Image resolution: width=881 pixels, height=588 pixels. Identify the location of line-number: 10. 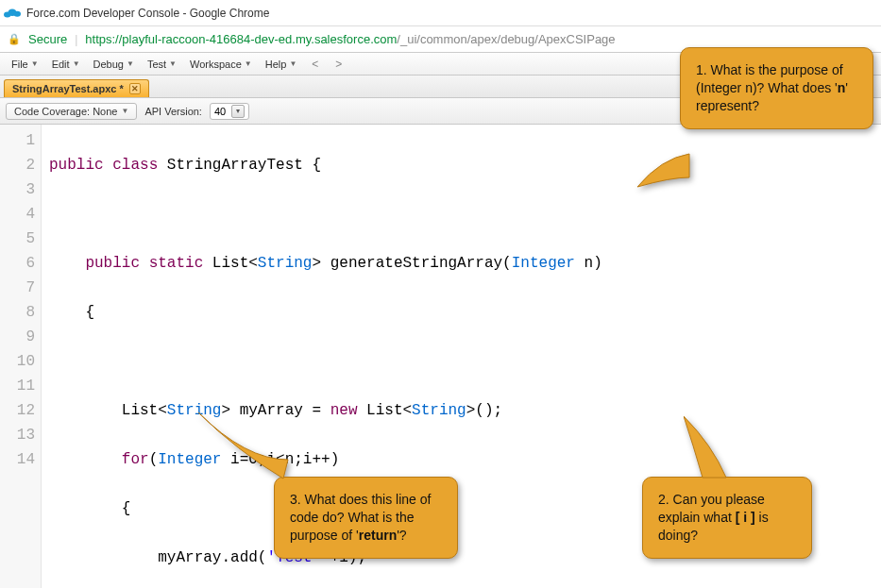
(19, 361).